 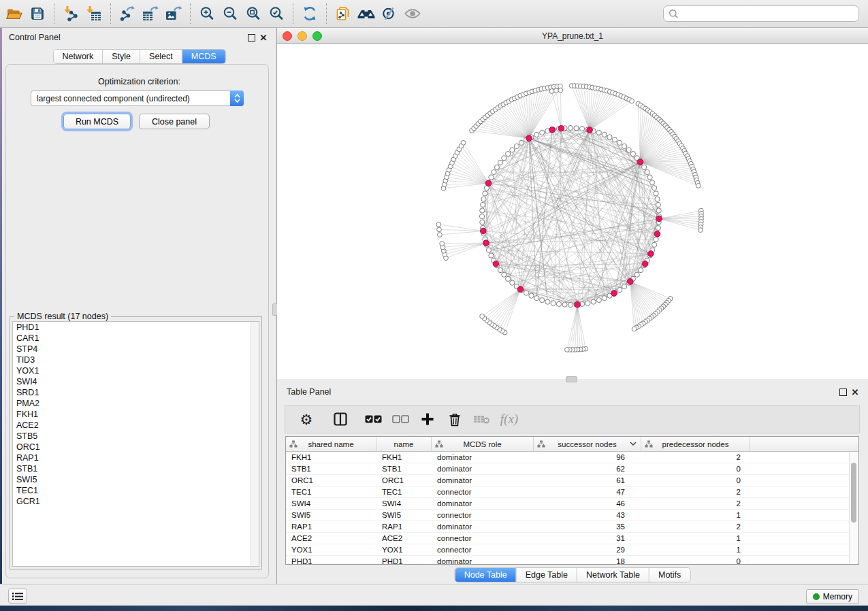 I want to click on table-row: STB1STB1dominator620, so click(x=572, y=469).